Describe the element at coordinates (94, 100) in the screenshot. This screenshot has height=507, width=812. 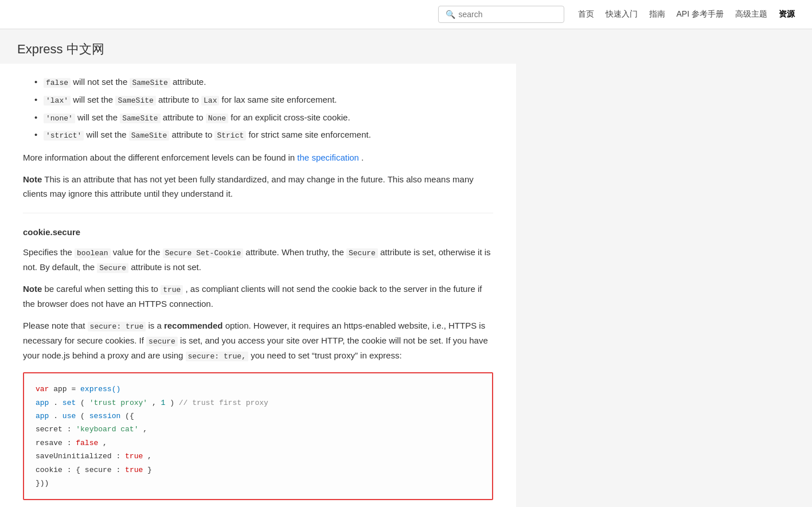
I see `bullet-text-2: will set the` at that location.